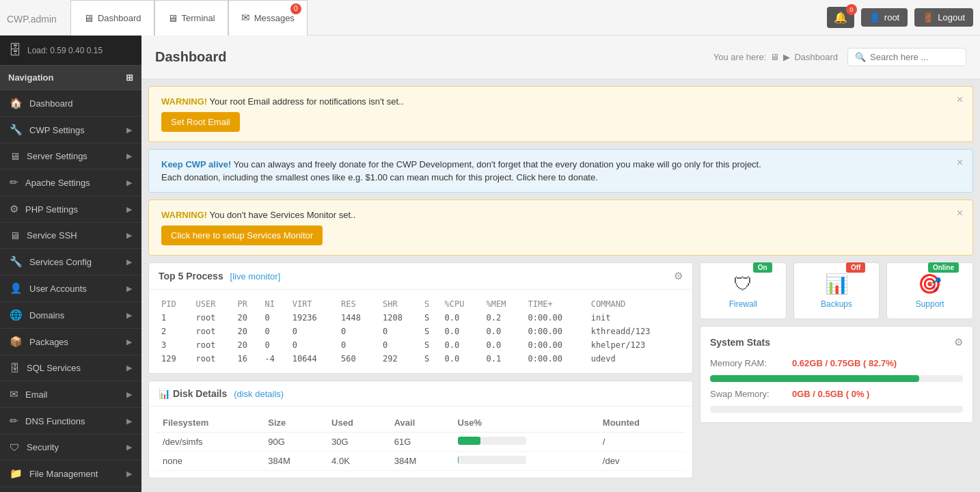 The height and width of the screenshot is (492, 980). Describe the element at coordinates (943, 268) in the screenshot. I see `support-badge: Online` at that location.